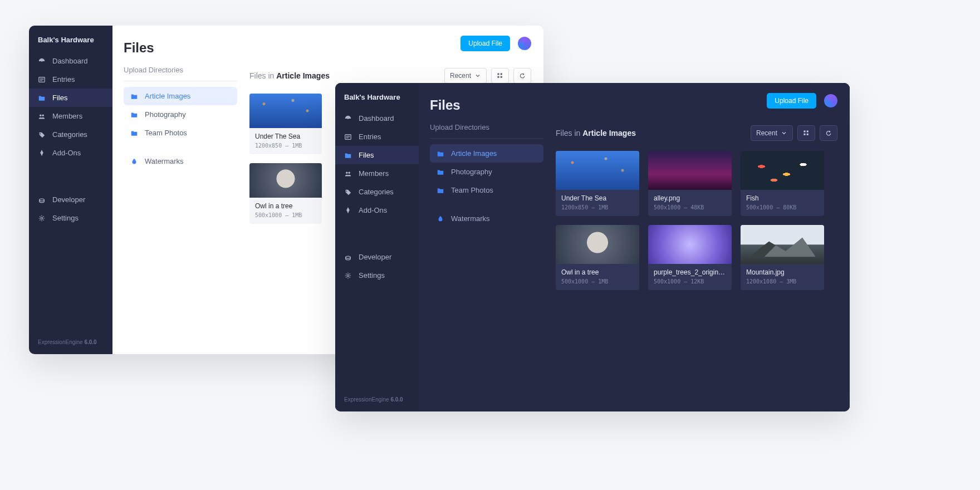 The width and height of the screenshot is (980, 490). What do you see at coordinates (42, 218) in the screenshot?
I see `gear-icon` at bounding box center [42, 218].